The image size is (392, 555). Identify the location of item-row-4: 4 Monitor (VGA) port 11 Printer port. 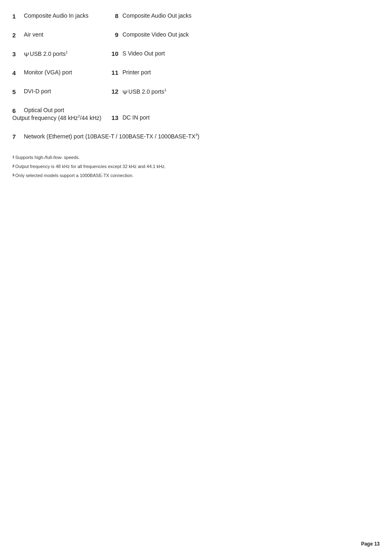
(192, 73).